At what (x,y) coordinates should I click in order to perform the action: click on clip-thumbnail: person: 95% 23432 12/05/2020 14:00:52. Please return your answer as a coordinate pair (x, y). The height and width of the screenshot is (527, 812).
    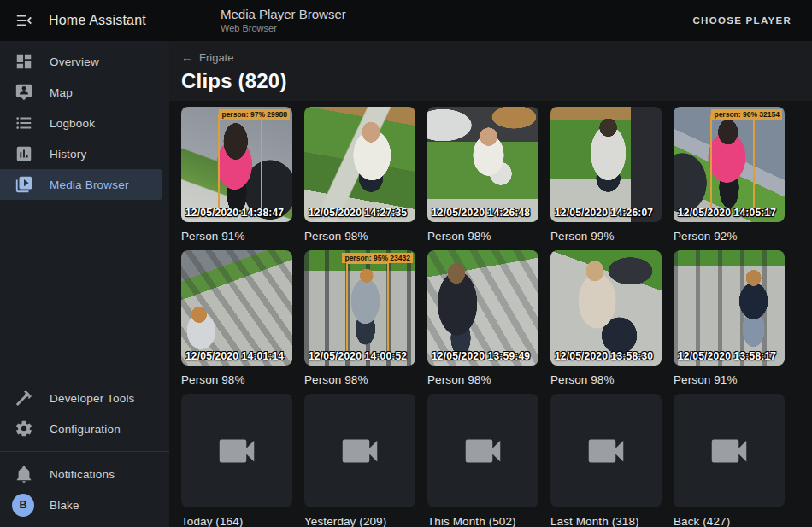
    Looking at the image, I should click on (360, 307).